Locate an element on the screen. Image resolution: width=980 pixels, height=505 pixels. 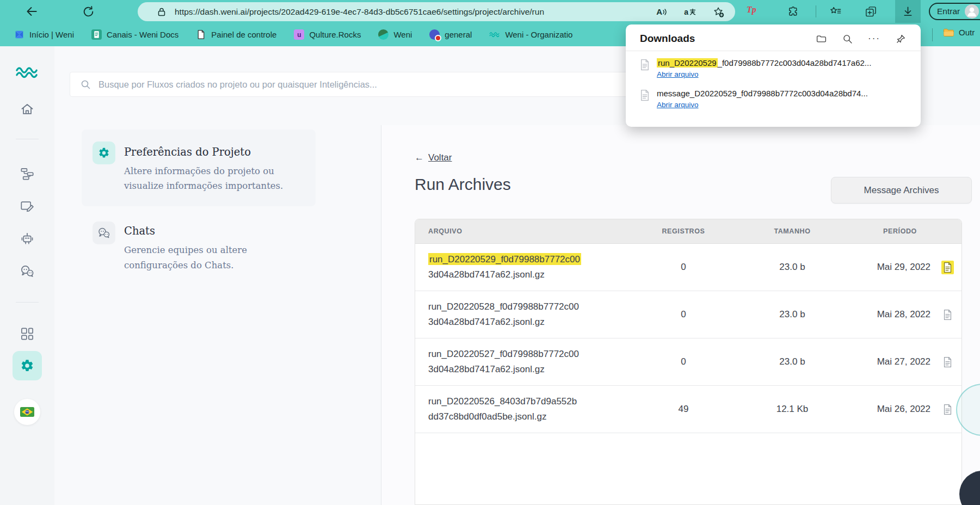
archive-size: 23.0 b is located at coordinates (792, 267).